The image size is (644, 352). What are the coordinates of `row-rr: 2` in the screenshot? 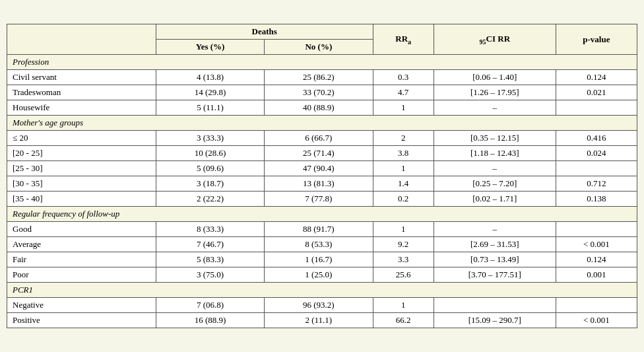 It's located at (403, 139).